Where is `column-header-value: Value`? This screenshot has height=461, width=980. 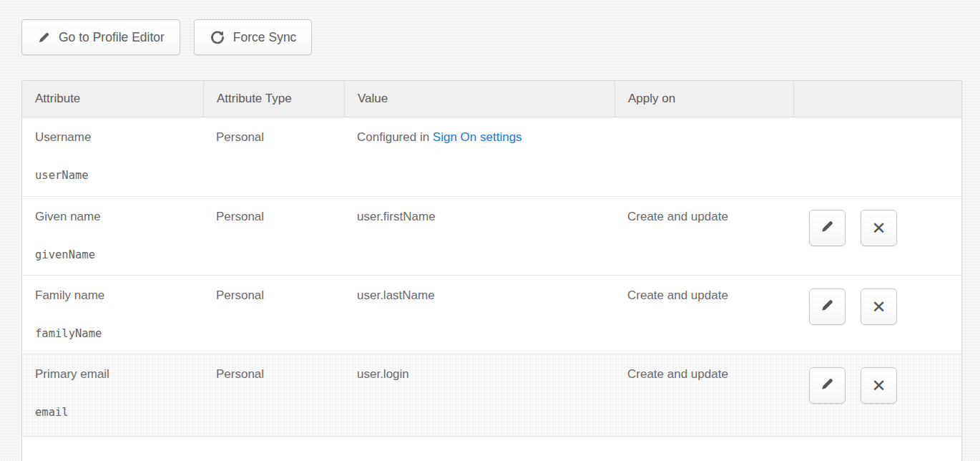
column-header-value: Value is located at coordinates (479, 99).